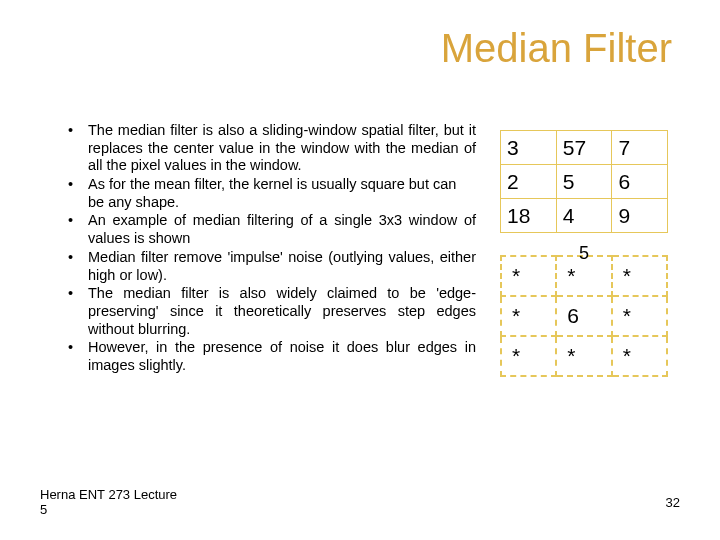  Describe the element at coordinates (529, 182) in the screenshot. I see `cell: 2` at that location.